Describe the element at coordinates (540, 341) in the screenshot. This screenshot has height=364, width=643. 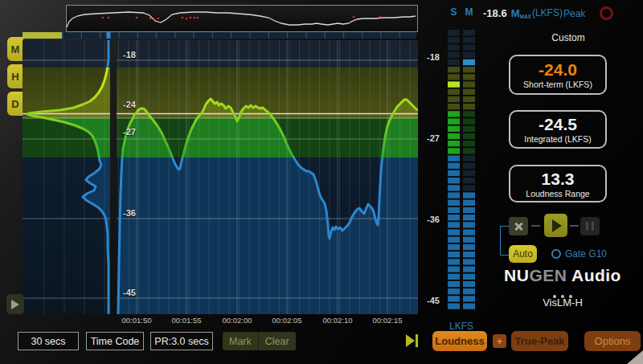
I see `true-peak-mode-button: True-Peak` at that location.